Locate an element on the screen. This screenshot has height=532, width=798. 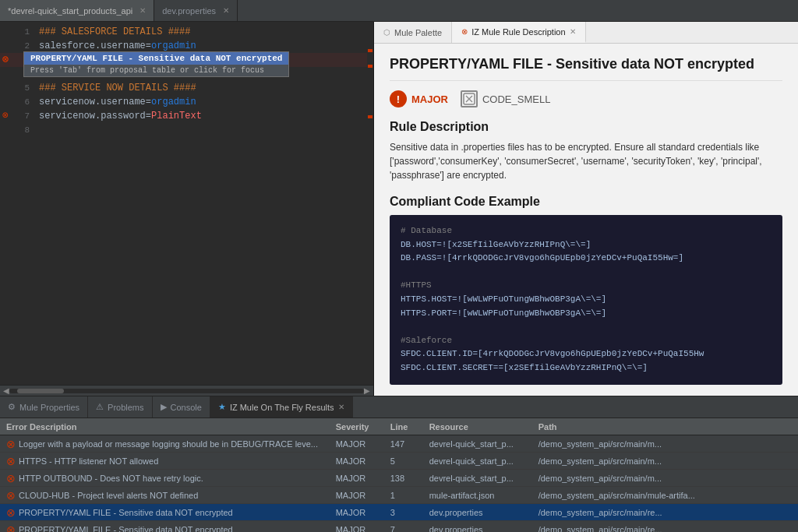
result-line-4: 3 is located at coordinates (404, 513).